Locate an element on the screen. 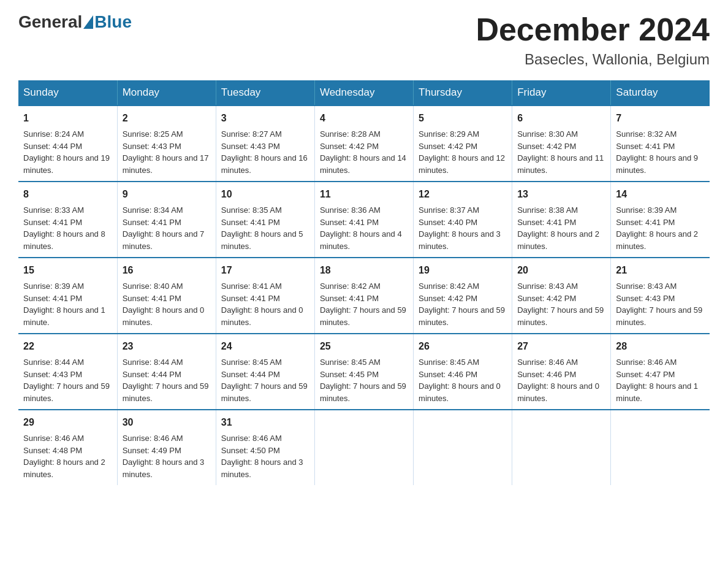 This screenshot has height=563, width=728. day-number: 12 is located at coordinates (463, 194).